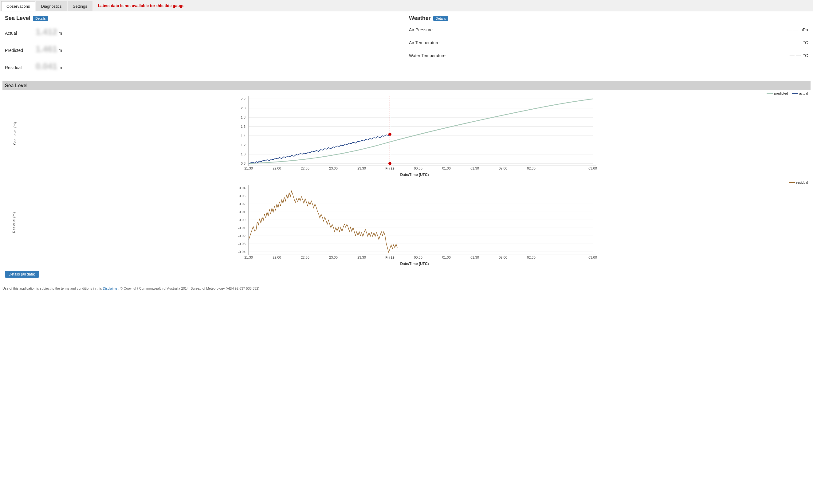 The image size is (813, 504). What do you see at coordinates (51, 6) in the screenshot?
I see `tab-diagnostics: Diagnostics` at bounding box center [51, 6].